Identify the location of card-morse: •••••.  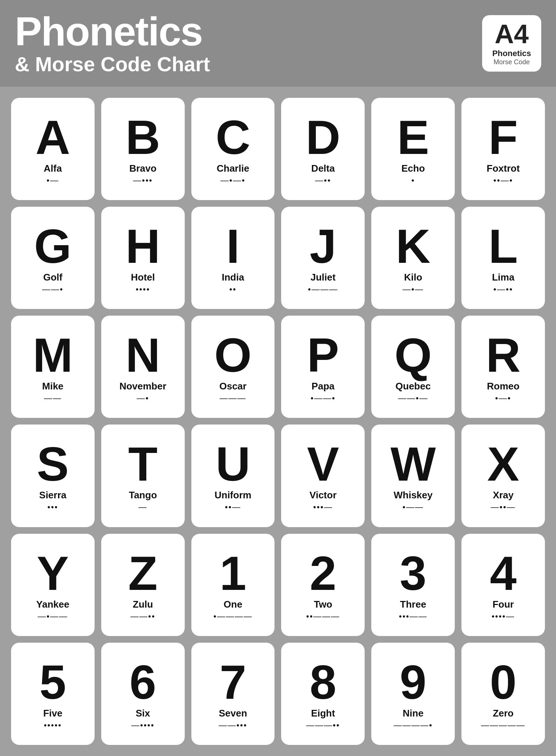
(53, 725).